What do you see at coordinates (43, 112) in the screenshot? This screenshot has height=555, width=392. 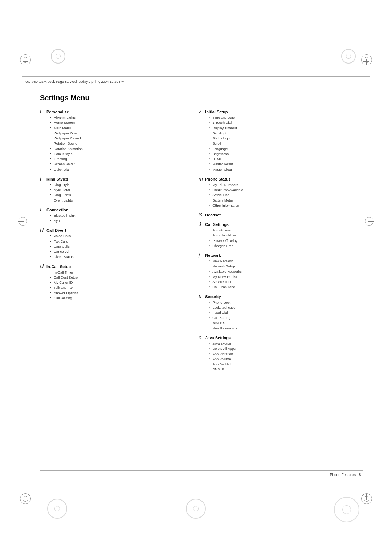 I see `section-letter: l` at bounding box center [43, 112].